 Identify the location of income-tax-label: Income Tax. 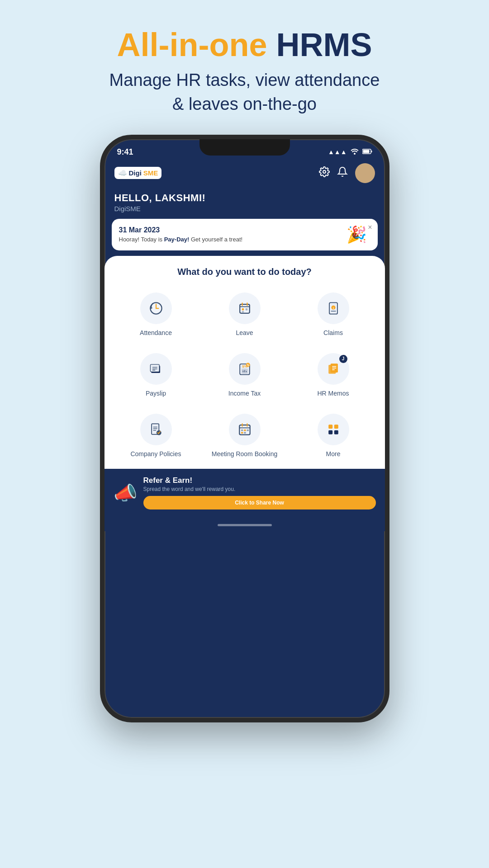
(244, 393).